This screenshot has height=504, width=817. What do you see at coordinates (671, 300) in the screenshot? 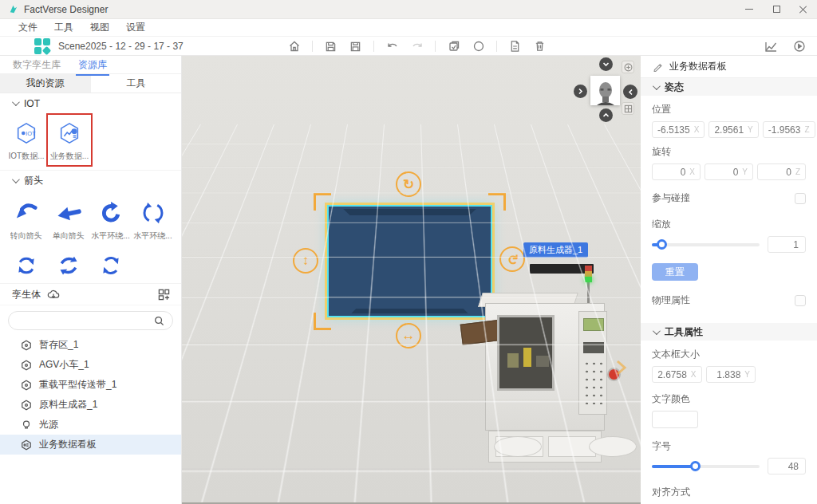
I see `physics-label: 物理属性` at bounding box center [671, 300].